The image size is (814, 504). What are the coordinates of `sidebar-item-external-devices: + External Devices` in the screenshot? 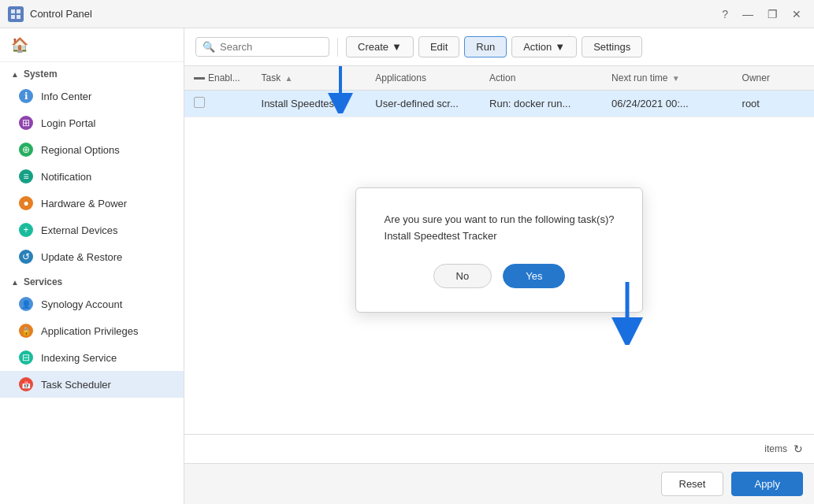 It's located at (91, 230).